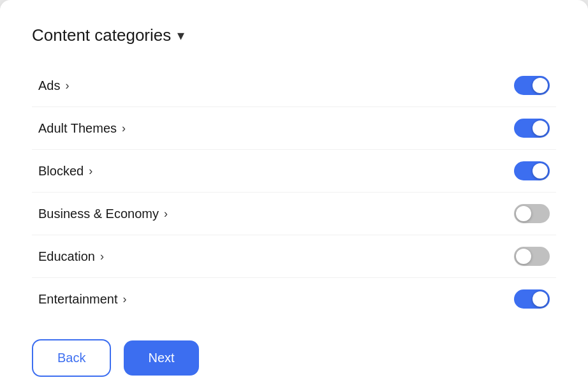 Image resolution: width=588 pixels, height=380 pixels. Describe the element at coordinates (532, 256) in the screenshot. I see `toggle-education` at that location.